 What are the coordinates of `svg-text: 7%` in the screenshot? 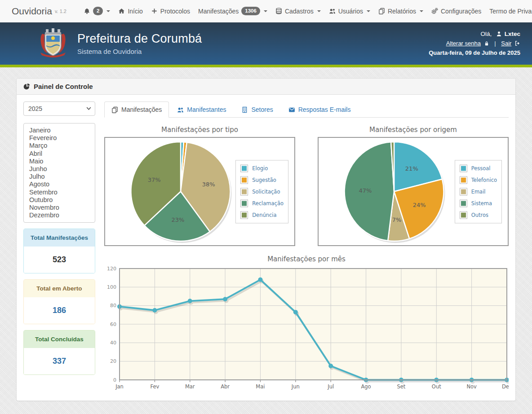 It's located at (397, 220).